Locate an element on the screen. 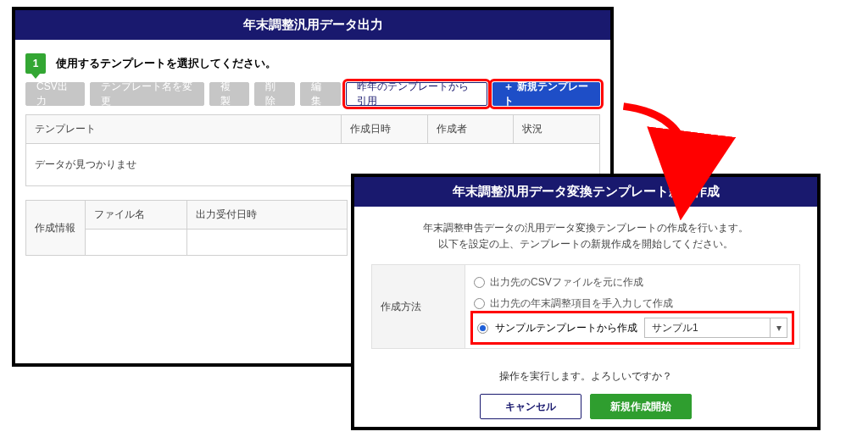  desc-line-2: 以下を設定の上、テンプレートの新規作成を開始してください。 is located at coordinates (586, 244).